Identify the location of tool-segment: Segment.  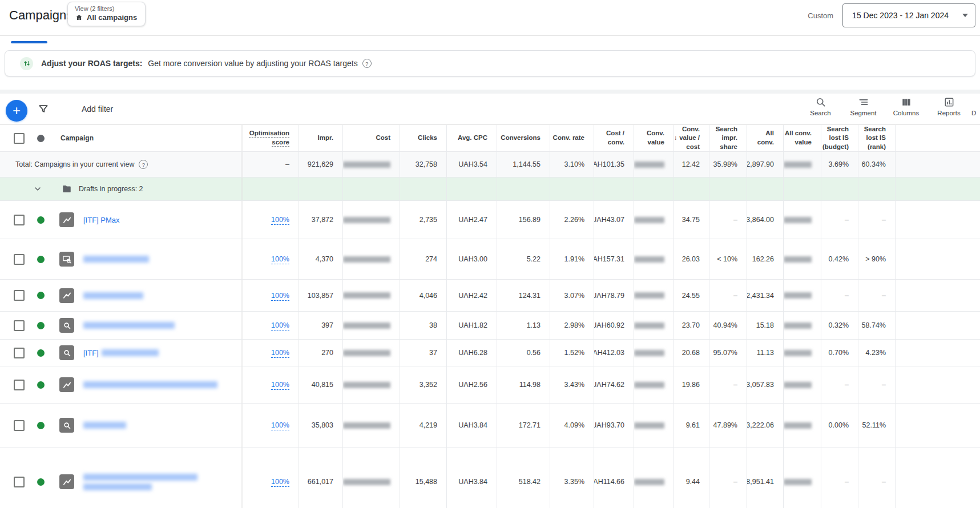
(863, 106).